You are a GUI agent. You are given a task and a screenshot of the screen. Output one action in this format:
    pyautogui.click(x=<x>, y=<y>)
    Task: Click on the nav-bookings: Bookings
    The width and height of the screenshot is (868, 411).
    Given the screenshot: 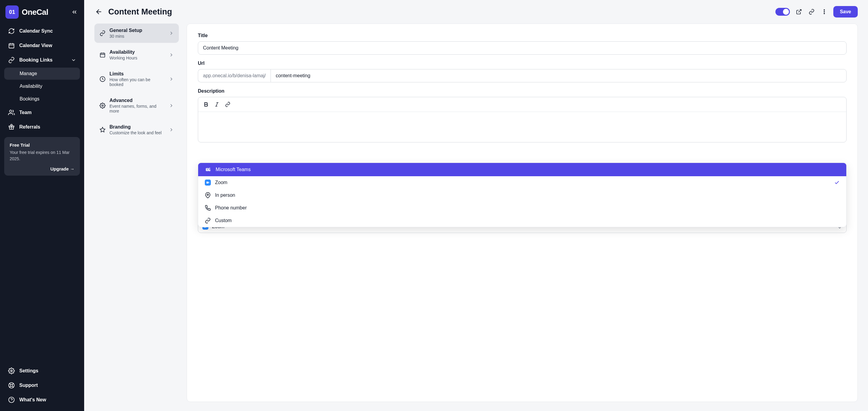 What is the action you would take?
    pyautogui.click(x=42, y=99)
    